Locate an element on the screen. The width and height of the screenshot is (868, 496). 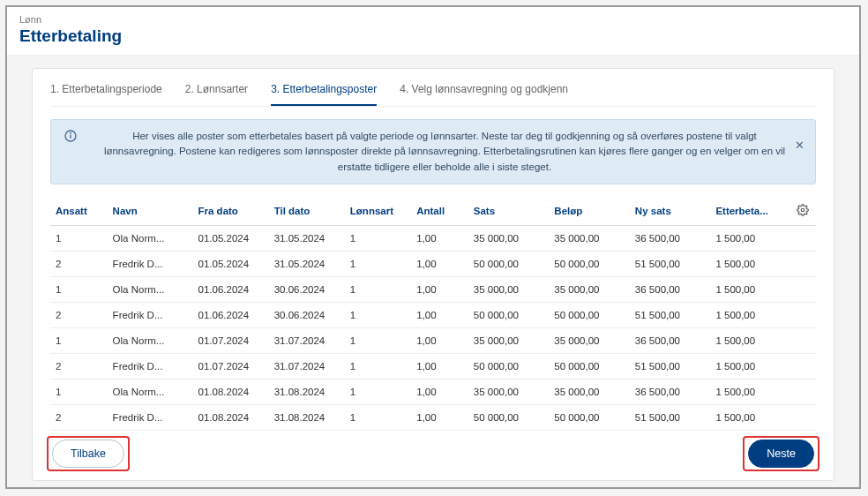
col-antall: Antall is located at coordinates (439, 212).